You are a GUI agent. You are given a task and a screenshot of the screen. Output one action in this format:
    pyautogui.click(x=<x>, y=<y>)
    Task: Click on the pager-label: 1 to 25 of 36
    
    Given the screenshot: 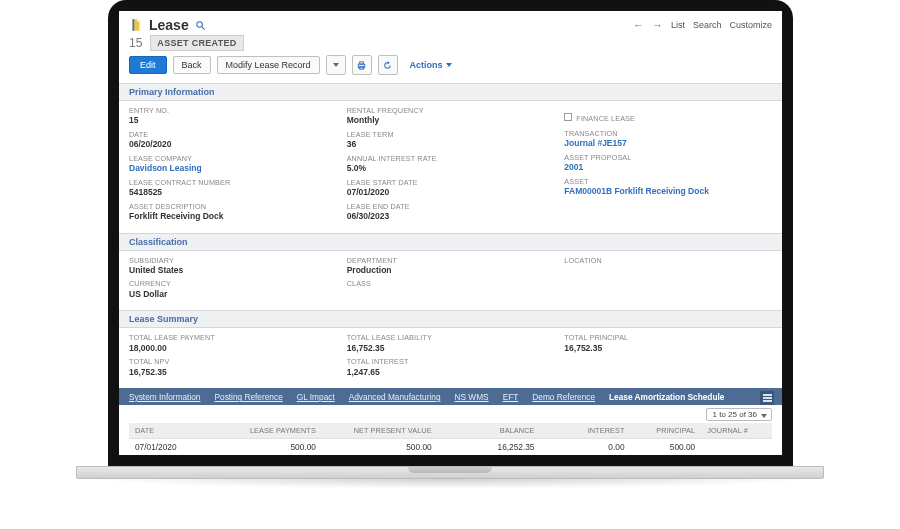 What is the action you would take?
    pyautogui.click(x=735, y=414)
    